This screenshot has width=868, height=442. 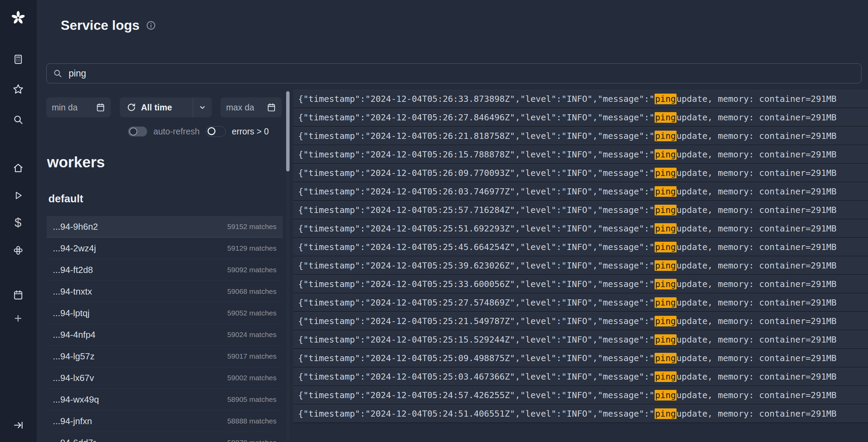 What do you see at coordinates (476, 414) in the screenshot?
I see `log-prefix: {"timestamp":"2024-12-04T05:24:51.406551…` at bounding box center [476, 414].